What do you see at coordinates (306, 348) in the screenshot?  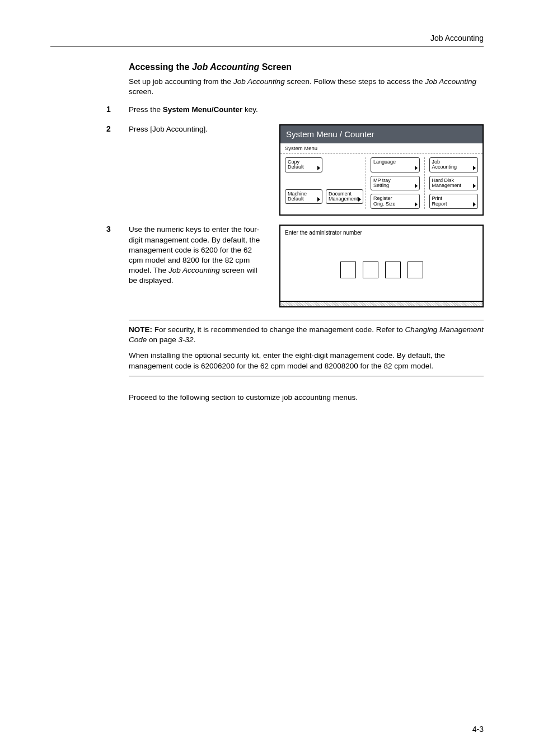 I see `note-block: NOTE: For security, it is recommended to…` at bounding box center [306, 348].